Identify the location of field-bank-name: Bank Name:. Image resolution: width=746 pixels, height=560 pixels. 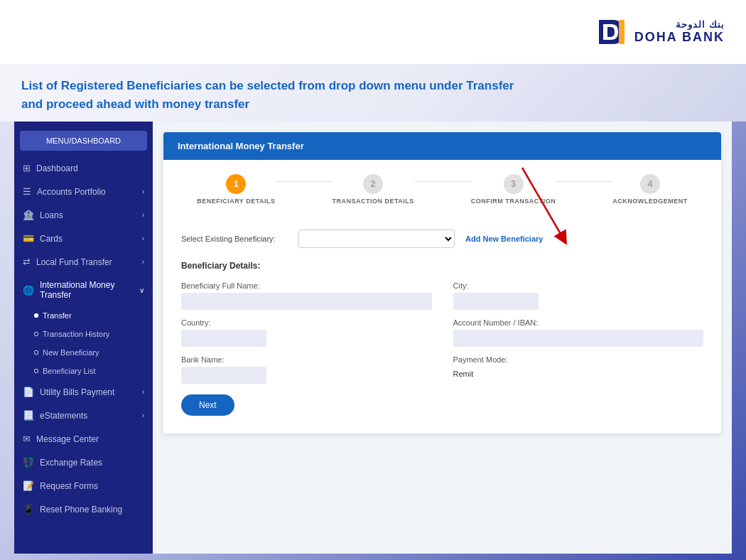
(307, 370).